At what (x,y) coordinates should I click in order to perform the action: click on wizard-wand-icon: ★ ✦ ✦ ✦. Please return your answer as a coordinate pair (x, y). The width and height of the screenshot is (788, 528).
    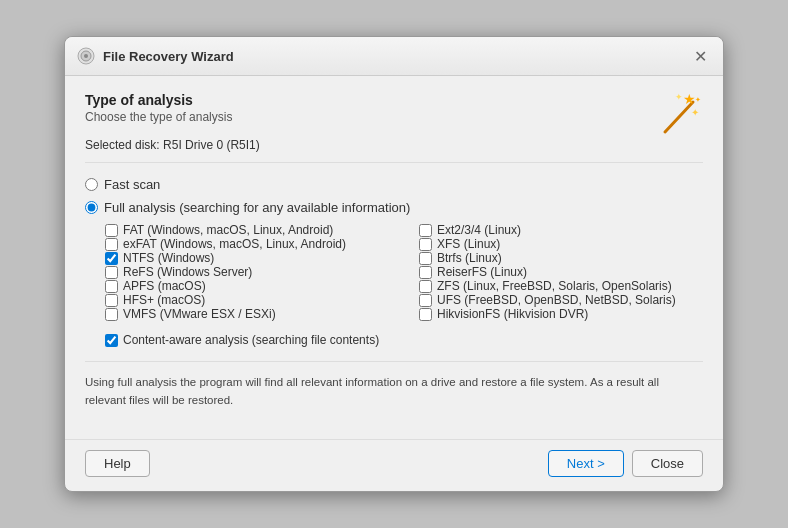
    Looking at the image, I should click on (681, 116).